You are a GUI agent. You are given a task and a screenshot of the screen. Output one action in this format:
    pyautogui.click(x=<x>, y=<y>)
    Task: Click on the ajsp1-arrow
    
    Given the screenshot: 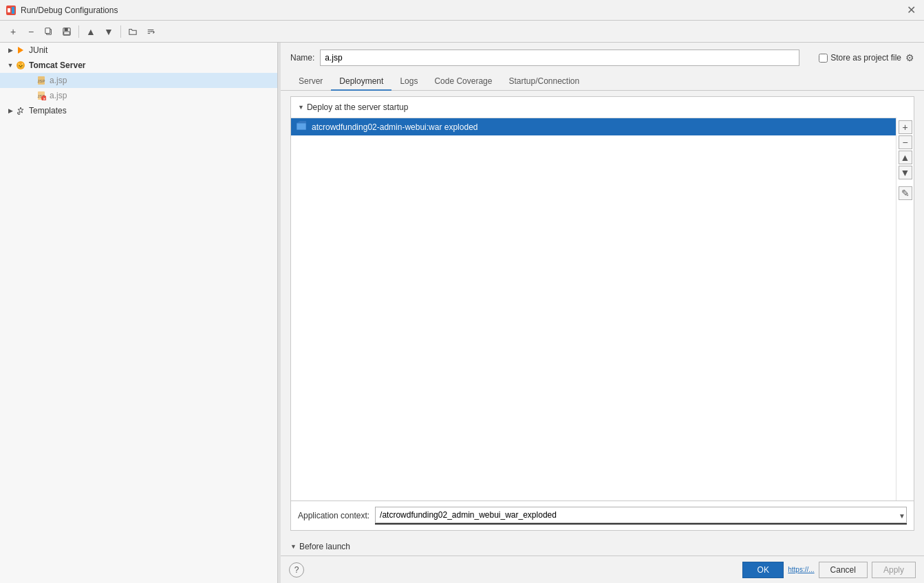 What is the action you would take?
    pyautogui.click(x=31, y=80)
    